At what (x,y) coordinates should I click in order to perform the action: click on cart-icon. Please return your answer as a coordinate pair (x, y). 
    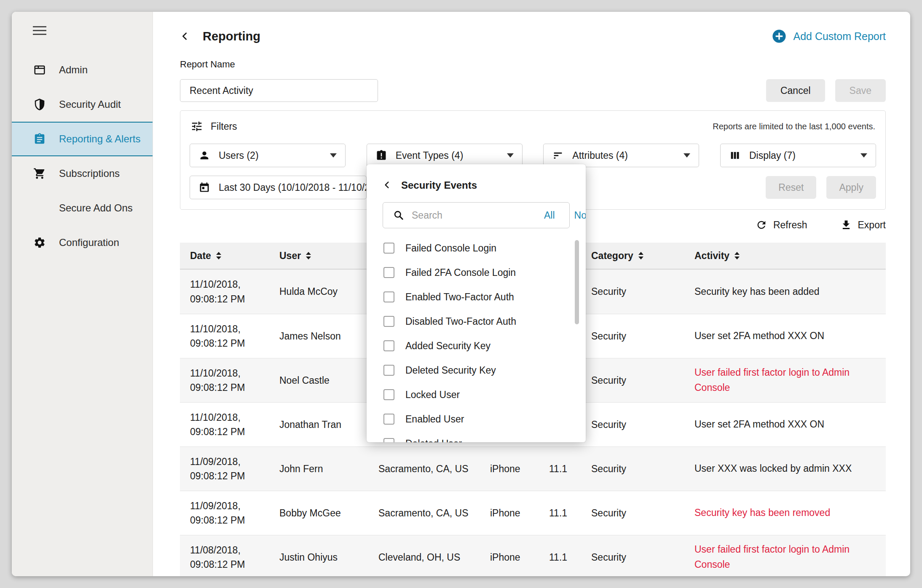
    Looking at the image, I should click on (40, 174).